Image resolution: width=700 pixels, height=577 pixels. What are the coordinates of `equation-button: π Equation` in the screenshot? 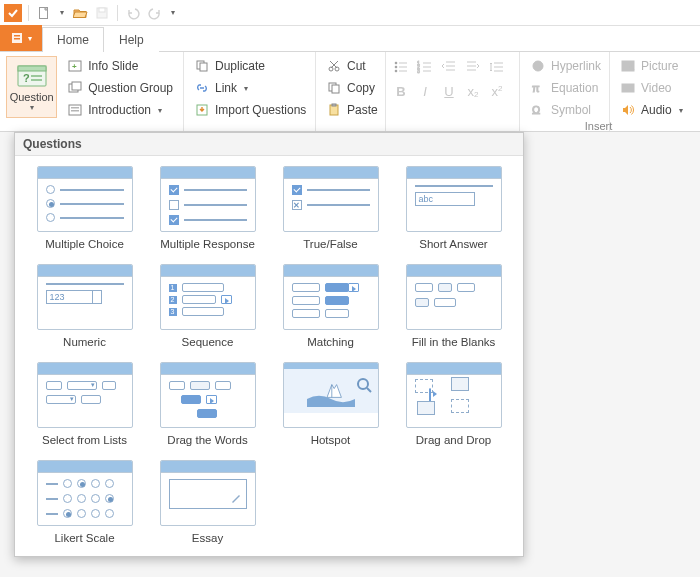 It's located at (566, 88).